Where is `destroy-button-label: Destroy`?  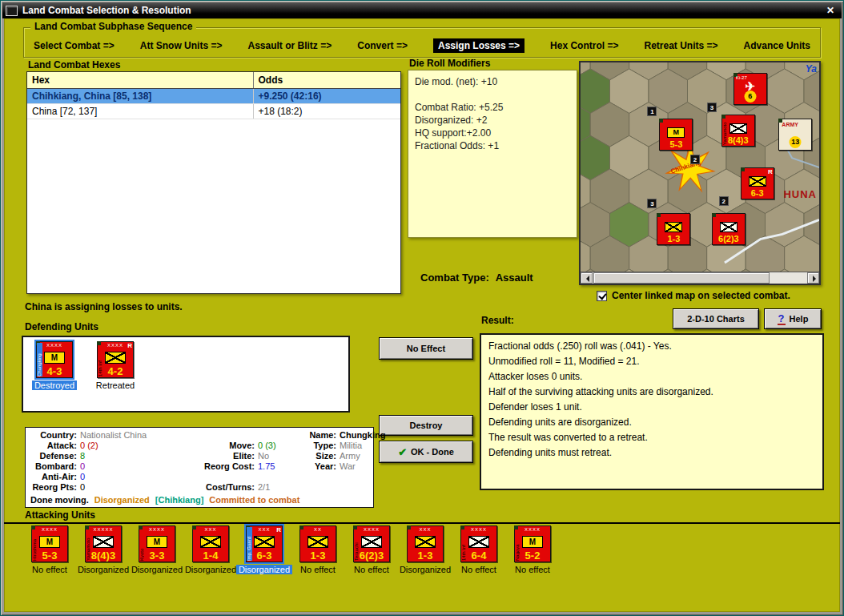
destroy-button-label: Destroy is located at coordinates (426, 425).